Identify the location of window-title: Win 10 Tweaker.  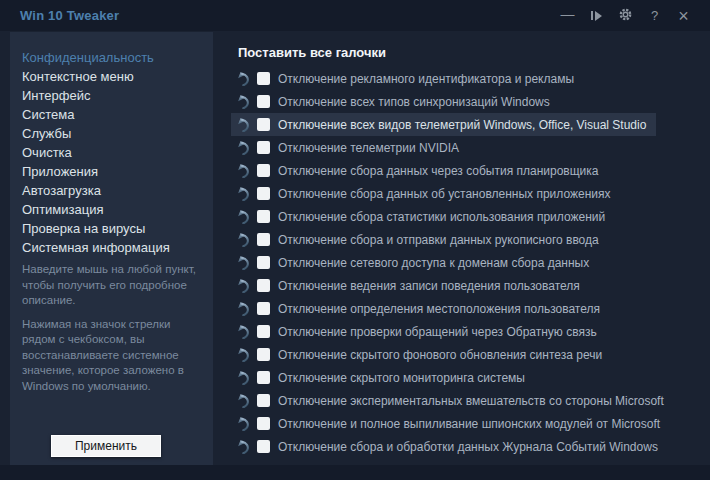
(70, 16).